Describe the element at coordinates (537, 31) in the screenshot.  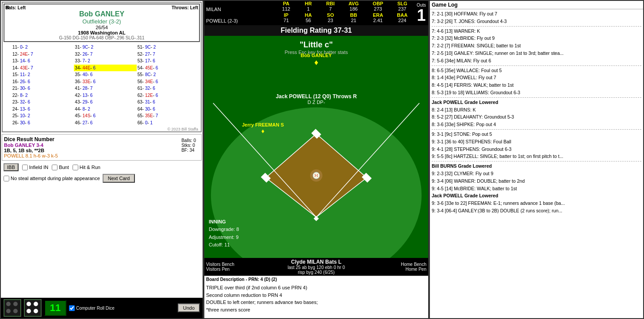
I see `log-entry: 7: 4-6 [13] WARNER: K` at that location.